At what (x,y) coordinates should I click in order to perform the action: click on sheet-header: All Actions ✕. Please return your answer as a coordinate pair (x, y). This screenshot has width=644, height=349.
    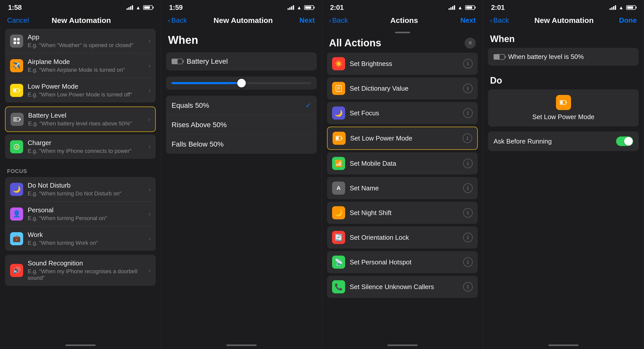
    Looking at the image, I should click on (403, 45).